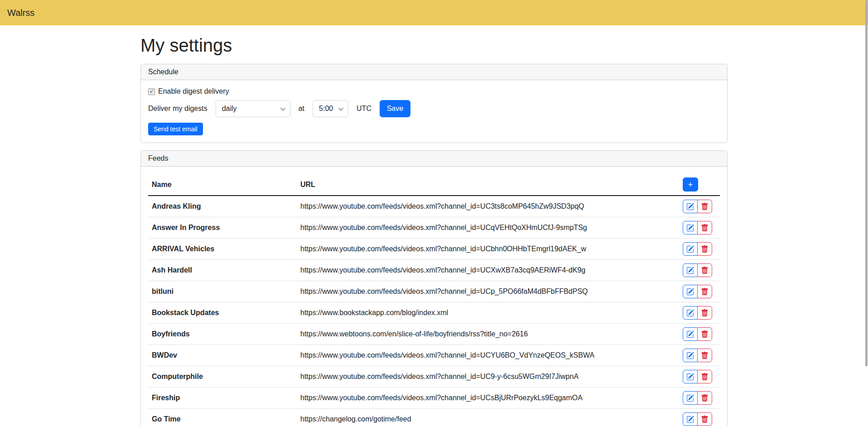 This screenshot has width=868, height=426. Describe the element at coordinates (364, 109) in the screenshot. I see `timezone-label: UTC` at that location.